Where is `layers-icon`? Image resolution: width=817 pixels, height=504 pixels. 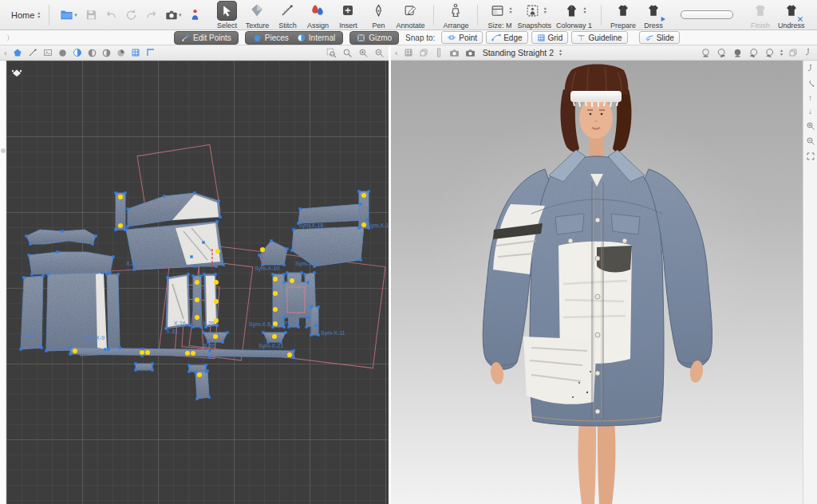 layers-icon is located at coordinates (424, 53).